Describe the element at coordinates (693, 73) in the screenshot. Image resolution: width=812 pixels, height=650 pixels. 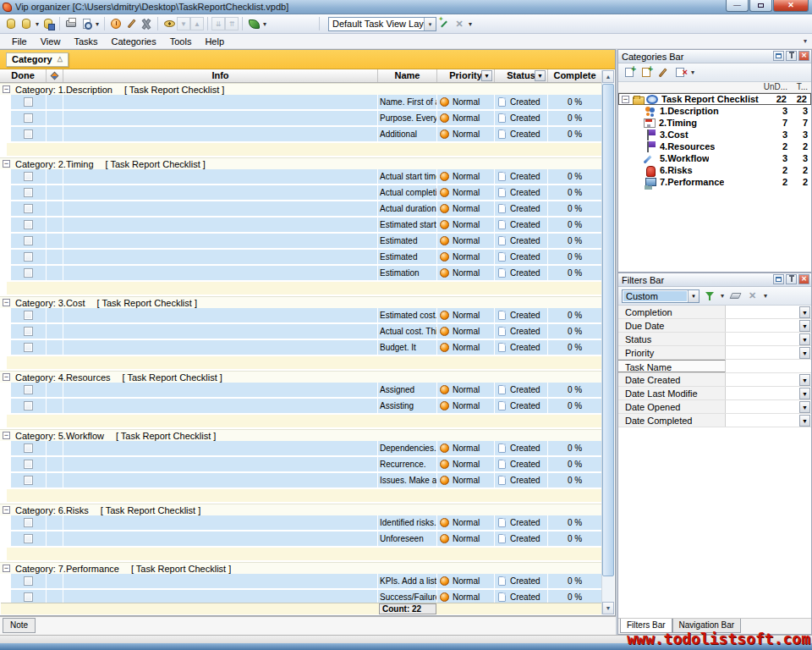
I see `categories-toolbar-caret-icon: ▾` at that location.